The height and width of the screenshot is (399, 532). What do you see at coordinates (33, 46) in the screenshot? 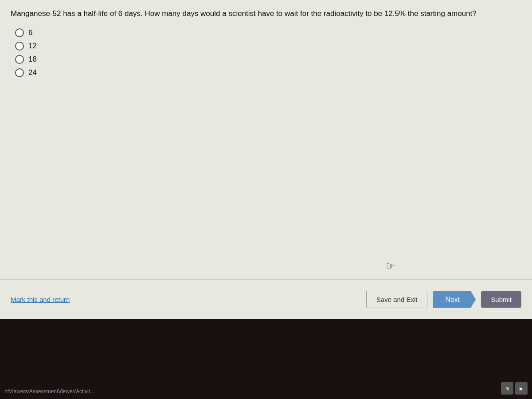
I see `option-label-12: 12` at bounding box center [33, 46].